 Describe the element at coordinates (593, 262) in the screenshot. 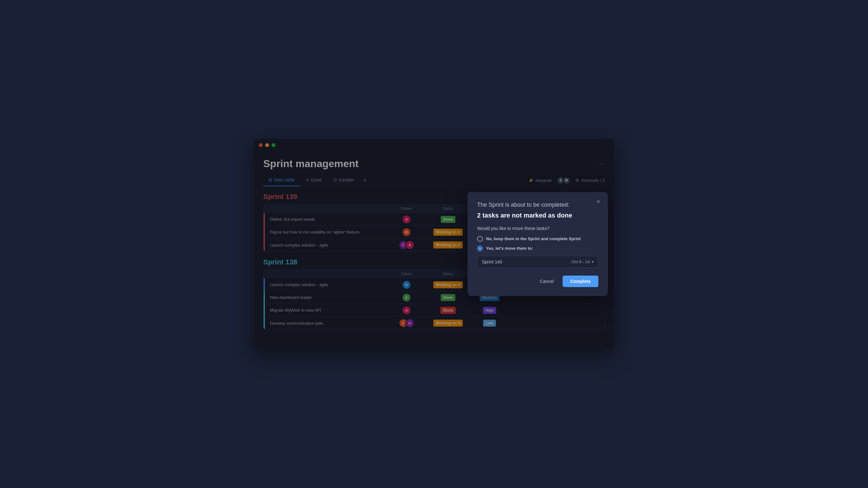

I see `chevron-down-icon: ▾` at that location.